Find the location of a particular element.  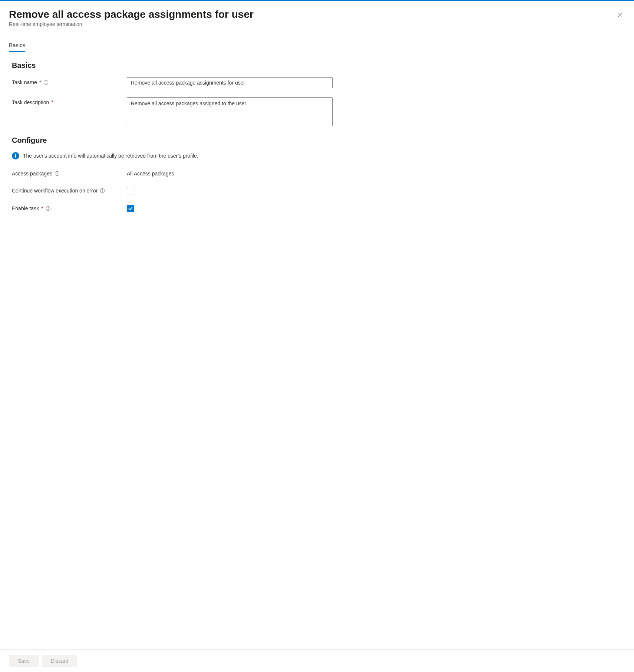

enable-task-label: Enable task * is located at coordinates (69, 207).